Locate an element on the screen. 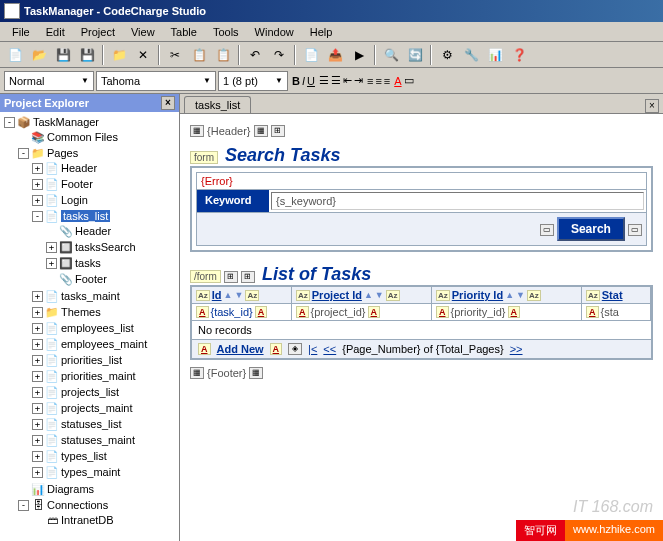 The width and height of the screenshot is (663, 541). keyword-label: Keyword is located at coordinates (233, 201).